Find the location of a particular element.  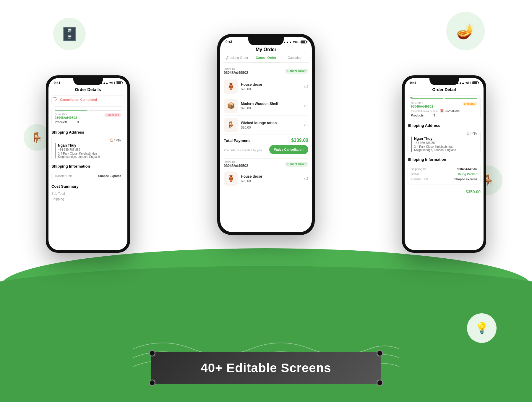

left-addr-phone: +84 989 786 889 is located at coordinates (90, 150).